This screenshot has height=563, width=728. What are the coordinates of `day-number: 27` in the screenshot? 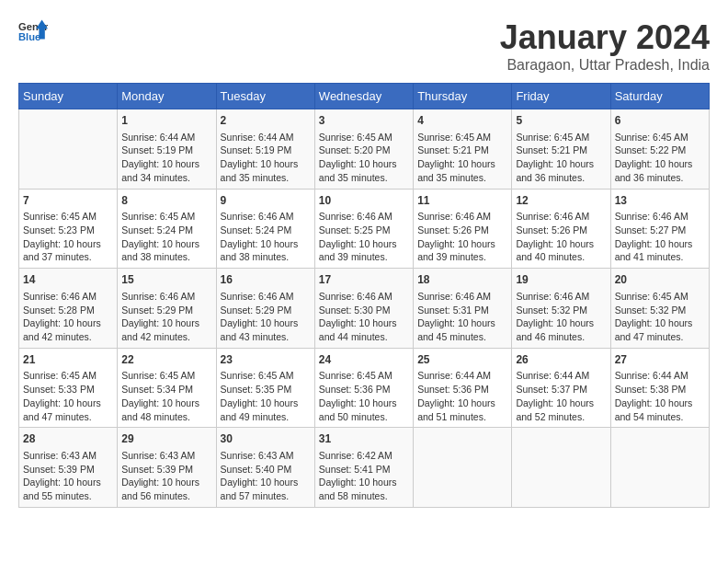 It's located at (660, 361).